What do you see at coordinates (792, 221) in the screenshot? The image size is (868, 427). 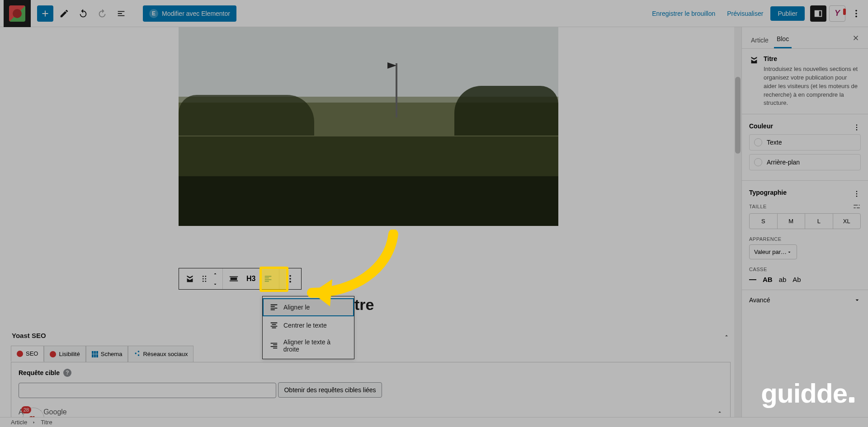 I see `size-m: M` at bounding box center [792, 221].